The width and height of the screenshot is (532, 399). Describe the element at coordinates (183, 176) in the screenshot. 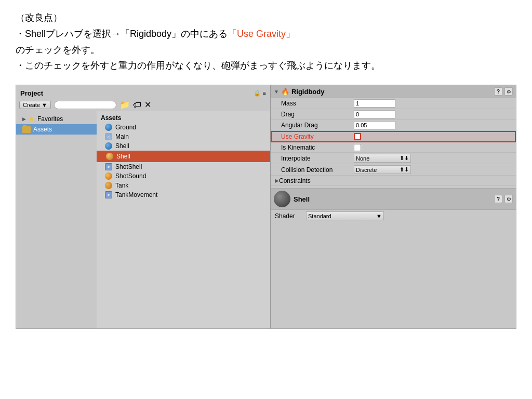

I see `asset-shotsound: ShotSound` at that location.